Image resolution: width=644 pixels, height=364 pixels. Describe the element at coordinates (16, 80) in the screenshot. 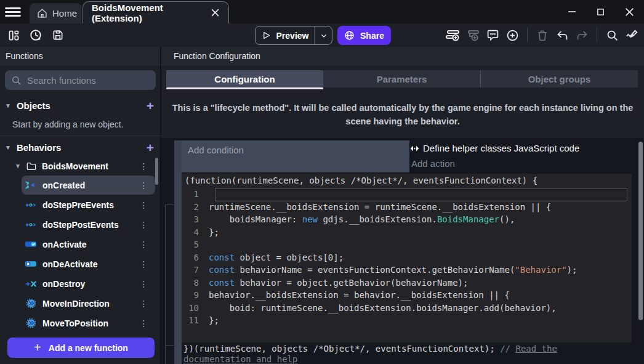

I see `search-icon` at that location.